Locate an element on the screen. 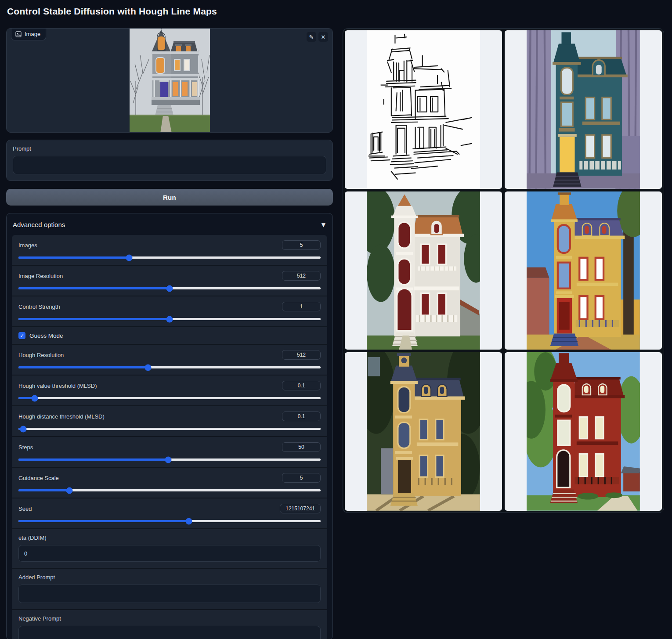 The width and height of the screenshot is (672, 639). added-prompt-label: Added Prompt is located at coordinates (170, 577).